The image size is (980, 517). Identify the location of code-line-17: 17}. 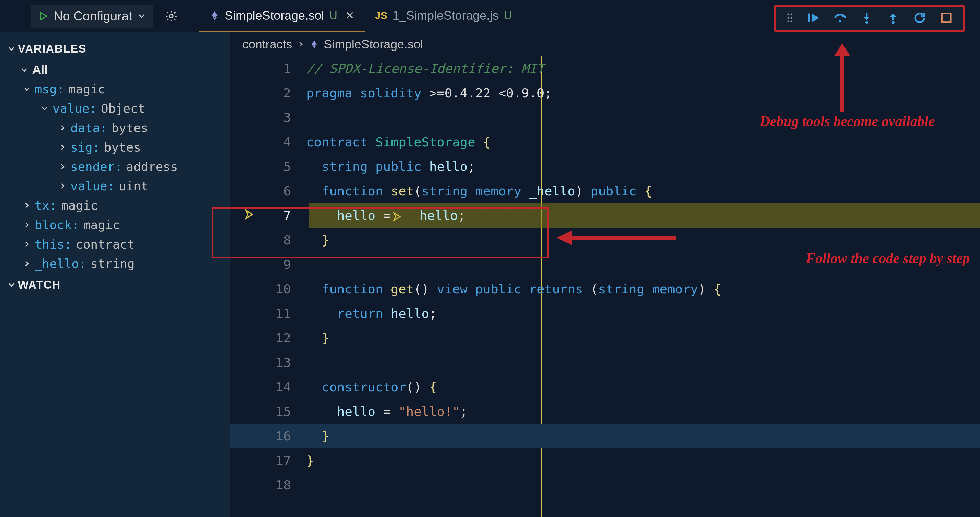
(605, 461).